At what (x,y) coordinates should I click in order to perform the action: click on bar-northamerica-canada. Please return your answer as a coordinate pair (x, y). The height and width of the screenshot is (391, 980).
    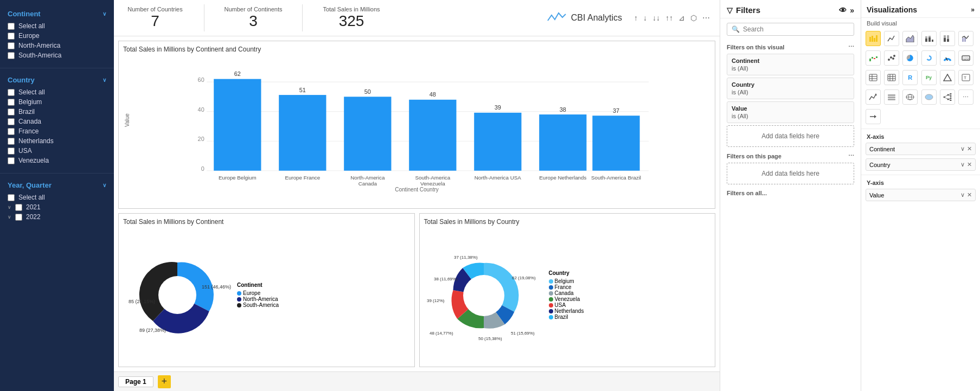
    Looking at the image, I should click on (368, 133).